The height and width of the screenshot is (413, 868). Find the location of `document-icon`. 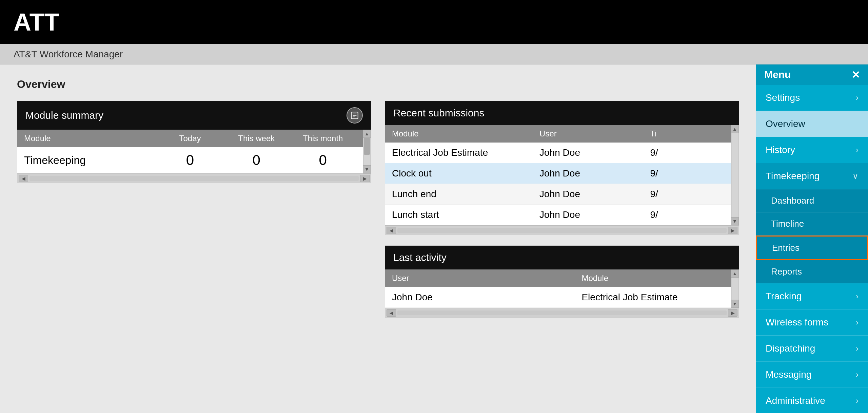

document-icon is located at coordinates (355, 115).